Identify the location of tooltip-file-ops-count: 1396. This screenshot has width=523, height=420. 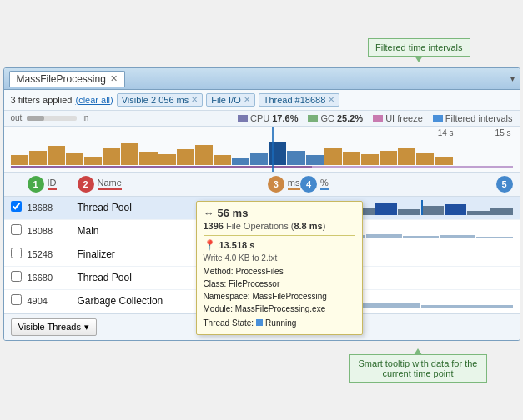
(214, 226).